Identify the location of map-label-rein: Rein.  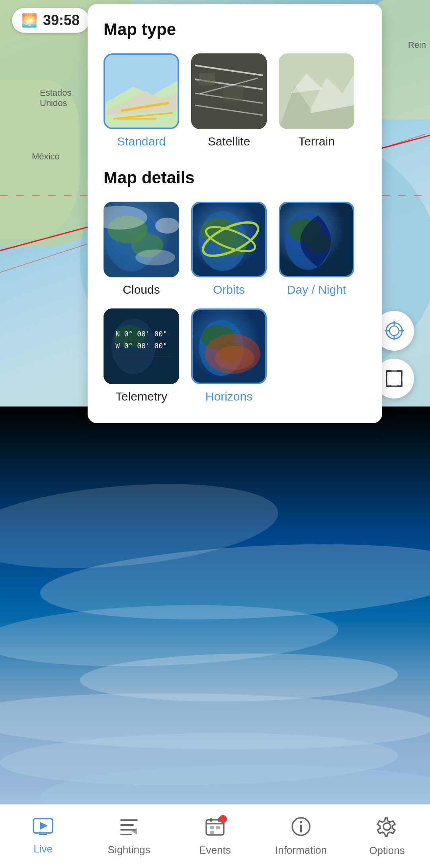
(417, 45).